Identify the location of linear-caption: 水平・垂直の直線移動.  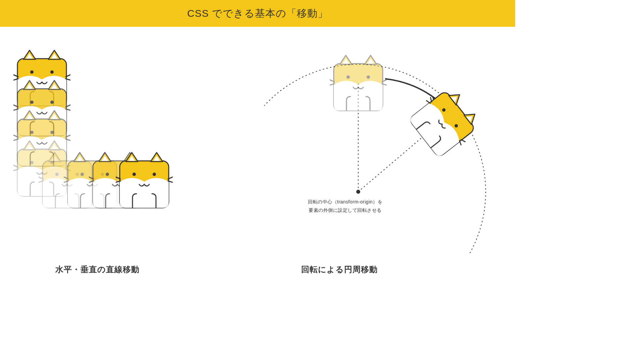
(97, 269).